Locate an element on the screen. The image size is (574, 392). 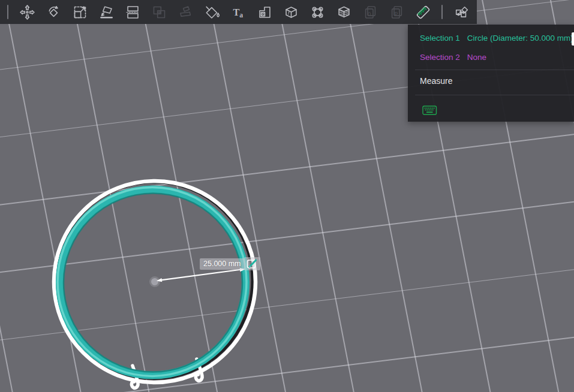
svg-text: T is located at coordinates (236, 12).